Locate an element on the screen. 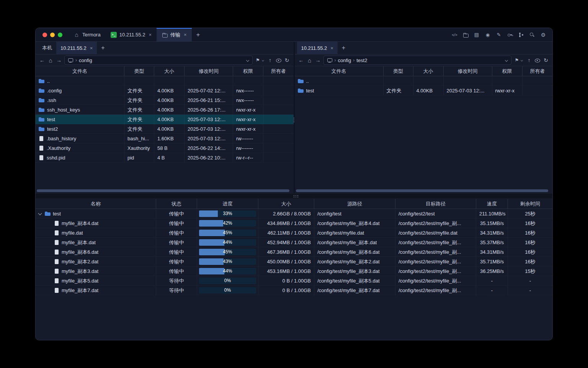  column-header: 进度 is located at coordinates (228, 204).